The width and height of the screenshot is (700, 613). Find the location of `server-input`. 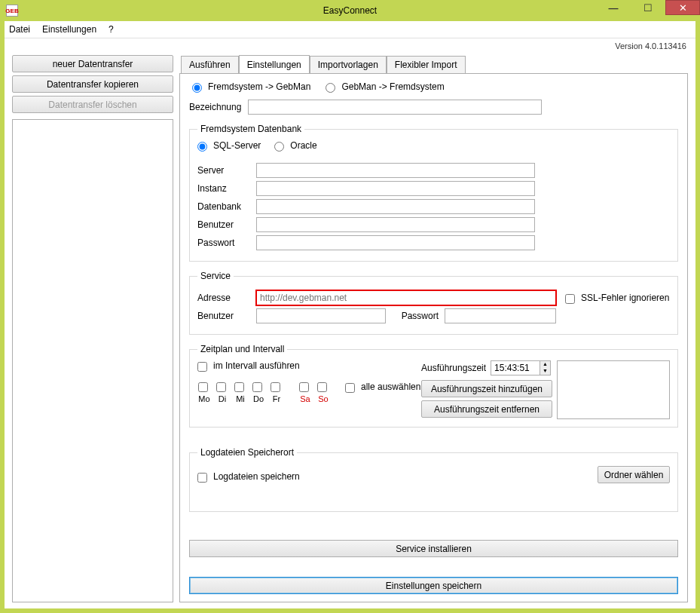

server-input is located at coordinates (396, 170).